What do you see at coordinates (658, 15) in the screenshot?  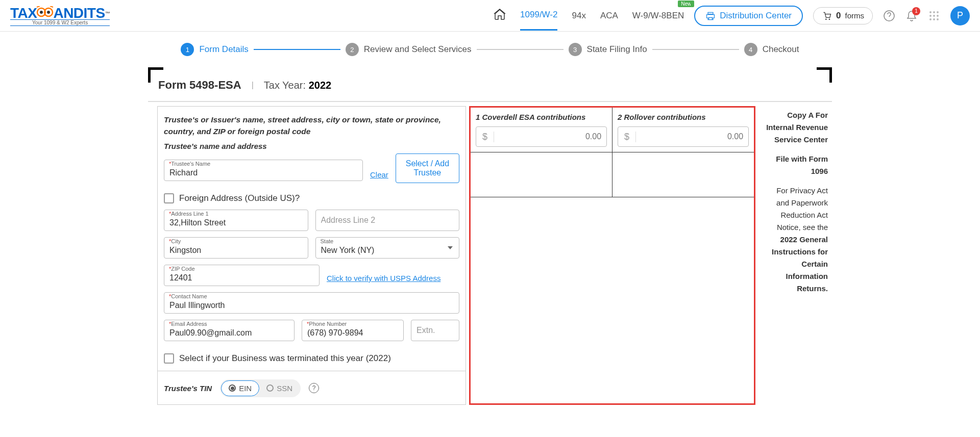 I see `nav-w9-label: W-9/W-8BEN` at bounding box center [658, 15].